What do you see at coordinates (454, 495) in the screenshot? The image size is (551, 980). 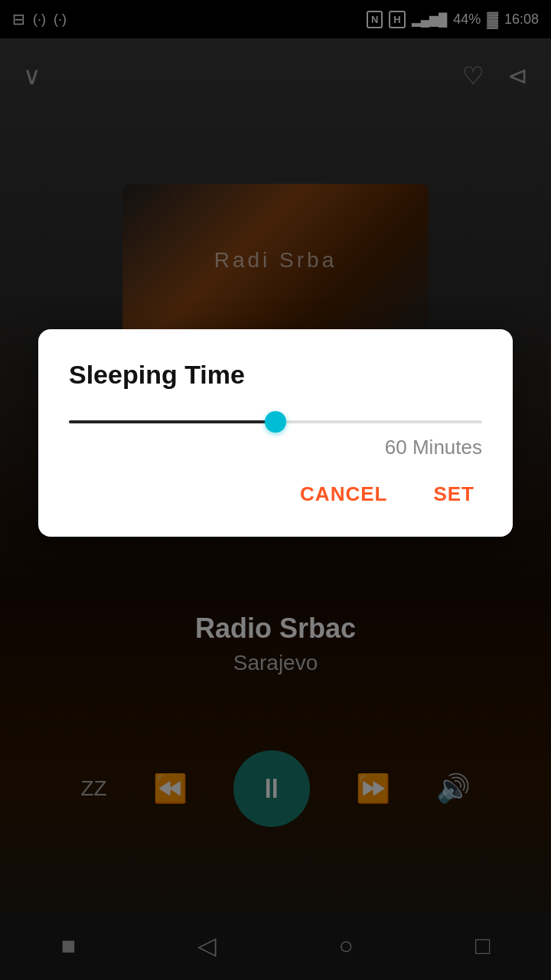 I see `set-button: SET` at bounding box center [454, 495].